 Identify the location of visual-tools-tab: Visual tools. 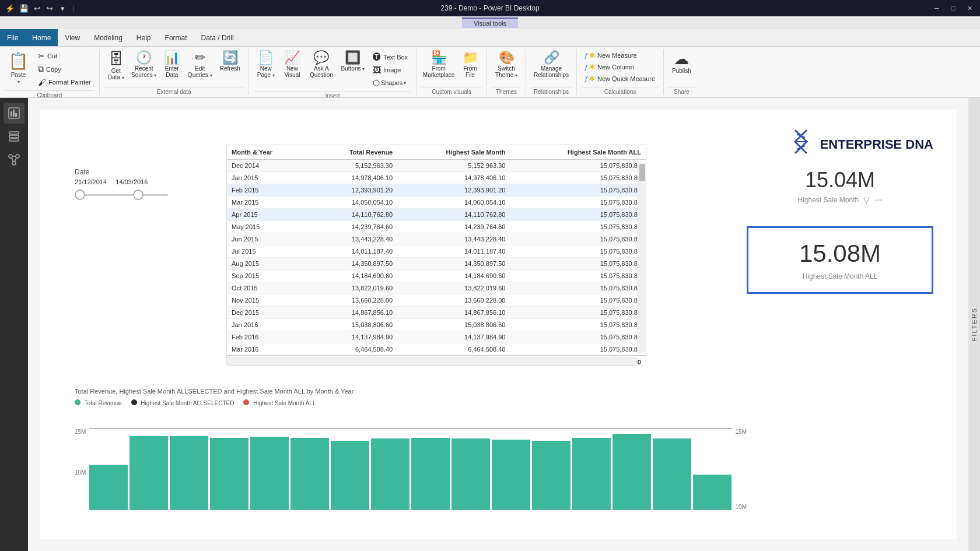
(490, 23).